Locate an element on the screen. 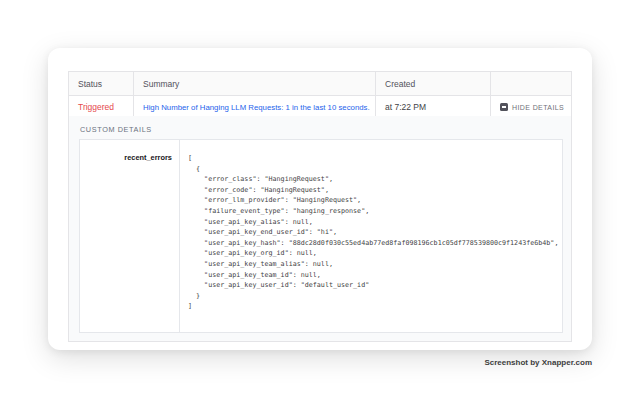 Image resolution: width=640 pixels, height=416 pixels. xnapper-watermark: Screenshot by Xnapper.com is located at coordinates (538, 362).